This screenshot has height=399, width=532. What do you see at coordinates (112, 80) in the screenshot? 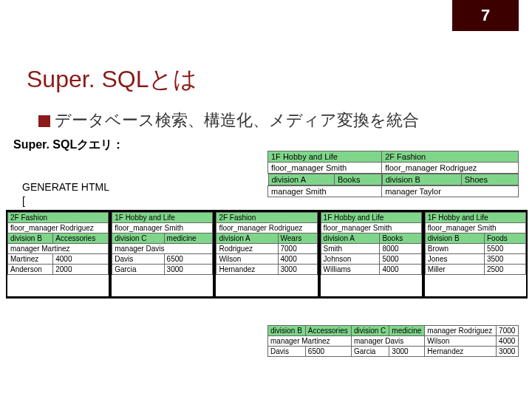
I see `slide-title: Super. SQLとは` at bounding box center [112, 80].